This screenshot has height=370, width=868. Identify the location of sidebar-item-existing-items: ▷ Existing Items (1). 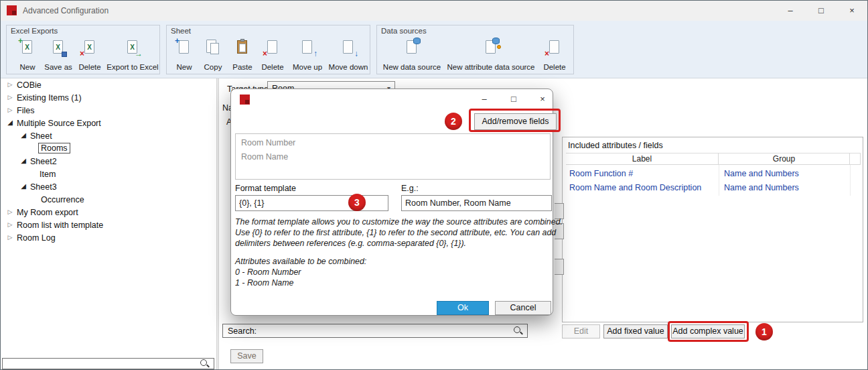
(107, 98).